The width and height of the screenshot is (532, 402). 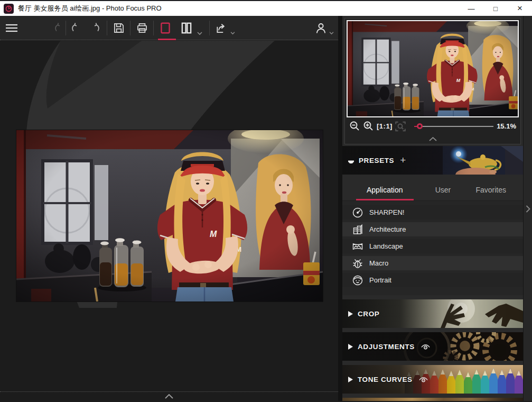 What do you see at coordinates (369, 314) in the screenshot?
I see `crop-title: CROP` at bounding box center [369, 314].